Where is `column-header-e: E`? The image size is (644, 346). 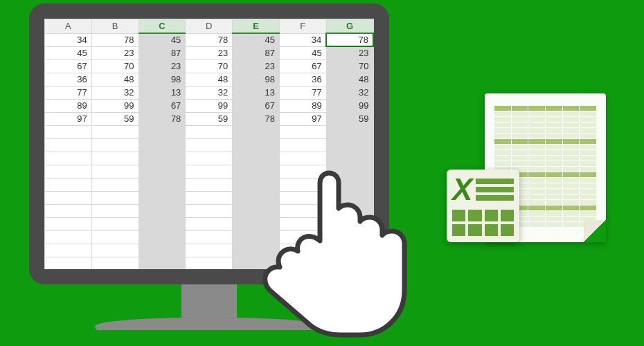
column-header-e: E is located at coordinates (256, 26).